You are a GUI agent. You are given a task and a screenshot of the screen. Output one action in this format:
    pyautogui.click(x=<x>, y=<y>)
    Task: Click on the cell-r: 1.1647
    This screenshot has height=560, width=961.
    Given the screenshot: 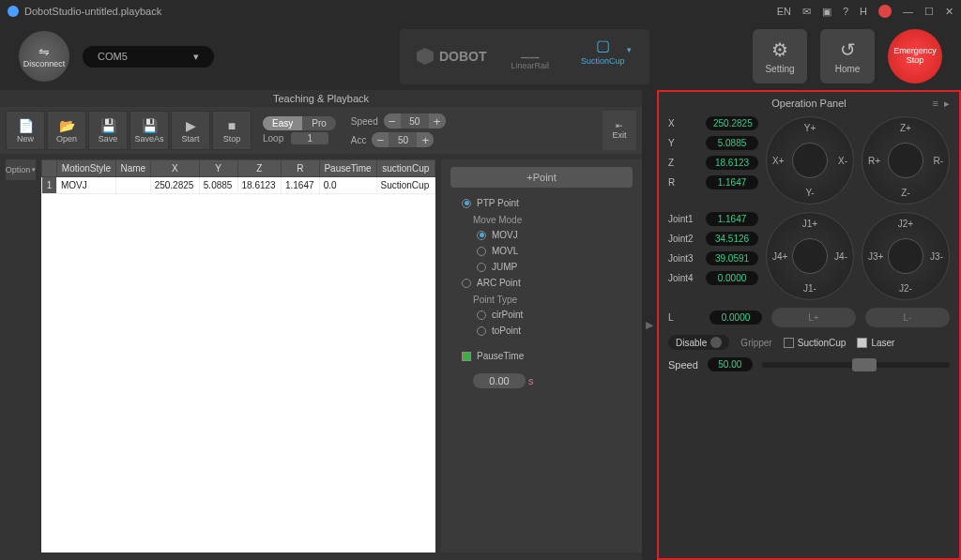 What is the action you would take?
    pyautogui.click(x=300, y=186)
    